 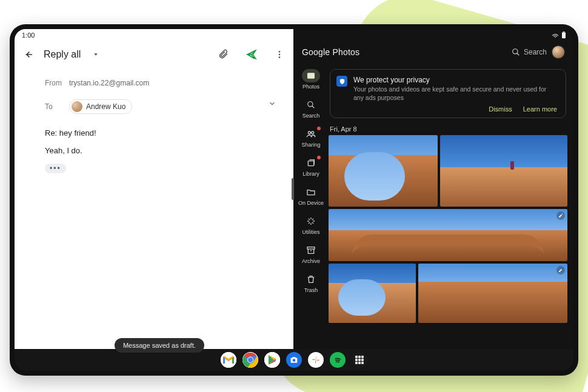 What do you see at coordinates (109, 83) in the screenshot?
I see `from-value: trystan.io.22@gmail.com` at bounding box center [109, 83].